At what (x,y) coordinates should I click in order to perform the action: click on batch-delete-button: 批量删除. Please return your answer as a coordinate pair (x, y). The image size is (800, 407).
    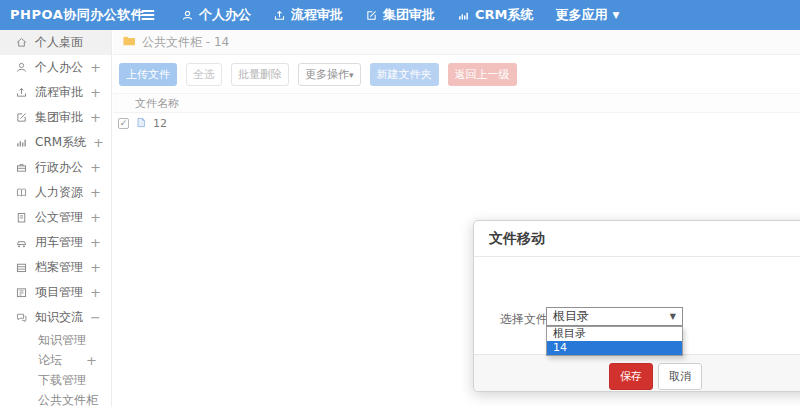
    Looking at the image, I should click on (260, 74).